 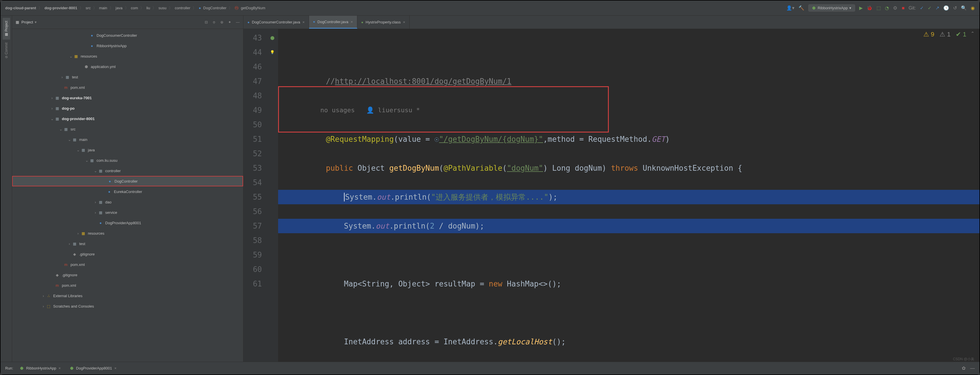 I want to click on bc-5: com, so click(x=135, y=8).